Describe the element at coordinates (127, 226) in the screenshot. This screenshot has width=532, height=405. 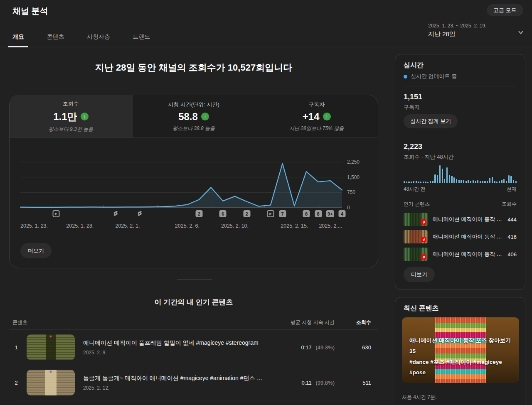
I see `x-axis-tick: 2025. 2. 1.` at that location.